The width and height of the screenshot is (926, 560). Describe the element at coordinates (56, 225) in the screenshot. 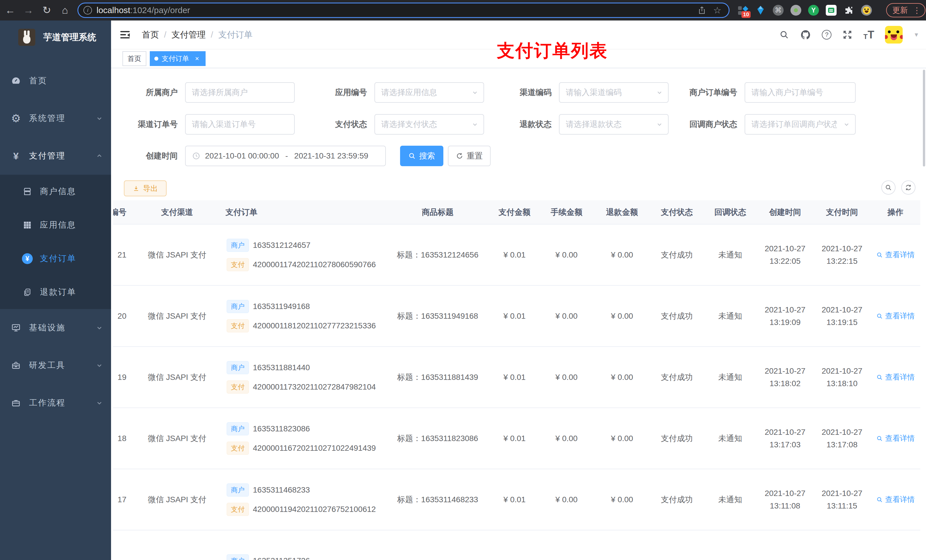

I see `sidebar-item-app-info: 应用信息` at that location.